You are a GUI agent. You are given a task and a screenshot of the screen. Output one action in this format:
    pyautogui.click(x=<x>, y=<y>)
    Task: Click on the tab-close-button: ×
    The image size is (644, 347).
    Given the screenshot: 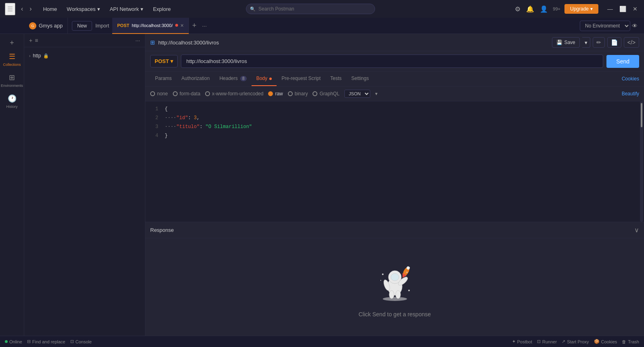 What is the action you would take?
    pyautogui.click(x=182, y=25)
    